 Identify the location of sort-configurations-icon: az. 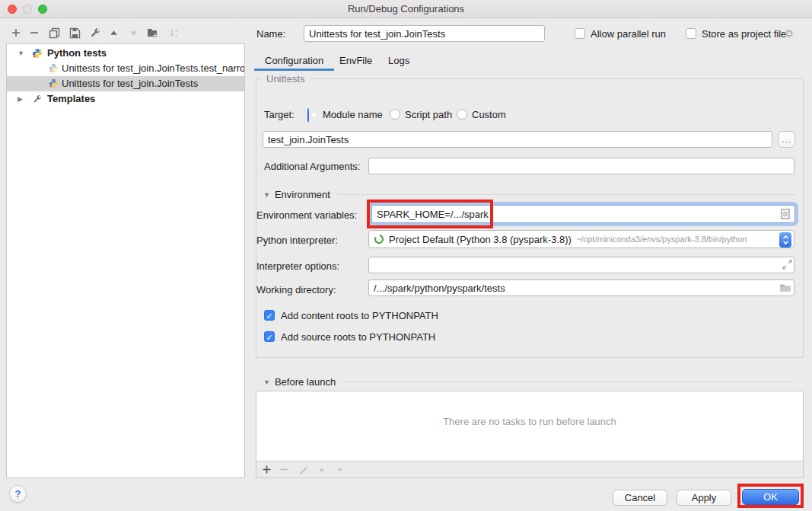
(174, 33).